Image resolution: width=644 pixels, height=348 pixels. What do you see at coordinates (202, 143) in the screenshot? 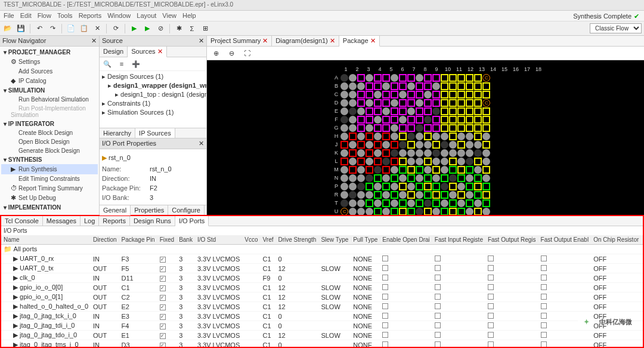
I see `close-icon: ✕` at bounding box center [202, 143].